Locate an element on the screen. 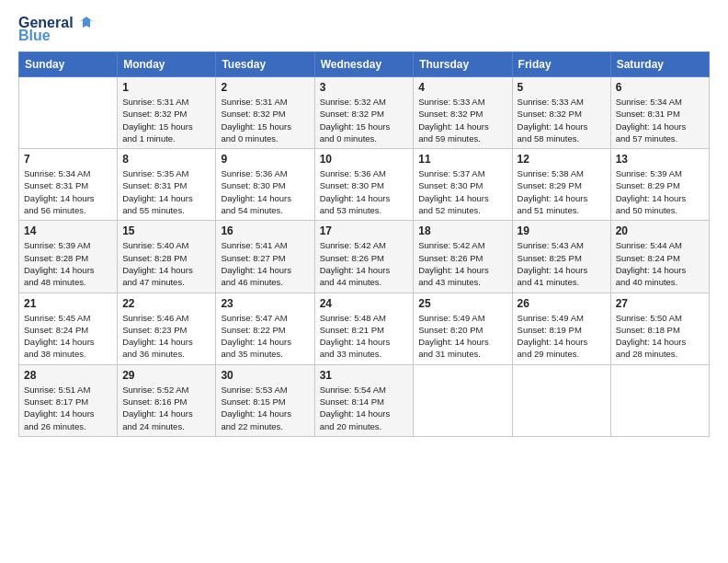 This screenshot has width=728, height=563. day-number: 11 is located at coordinates (462, 159).